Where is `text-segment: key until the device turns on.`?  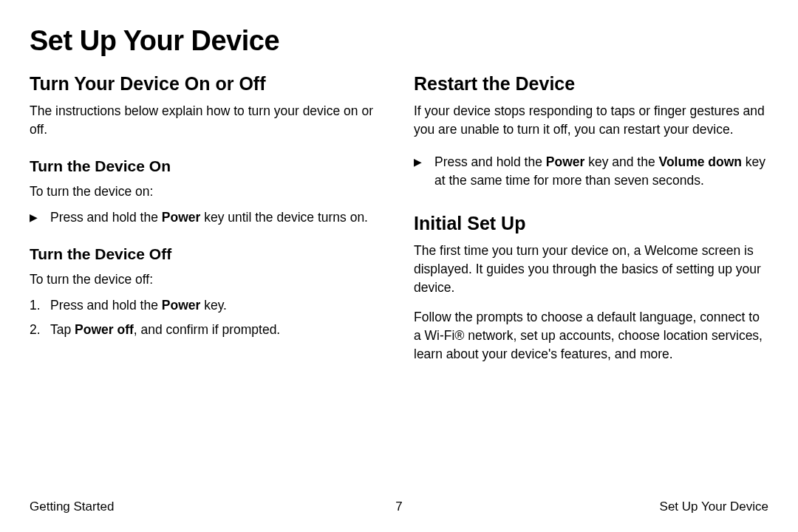
text-segment: key until the device turns on. is located at coordinates (284, 217).